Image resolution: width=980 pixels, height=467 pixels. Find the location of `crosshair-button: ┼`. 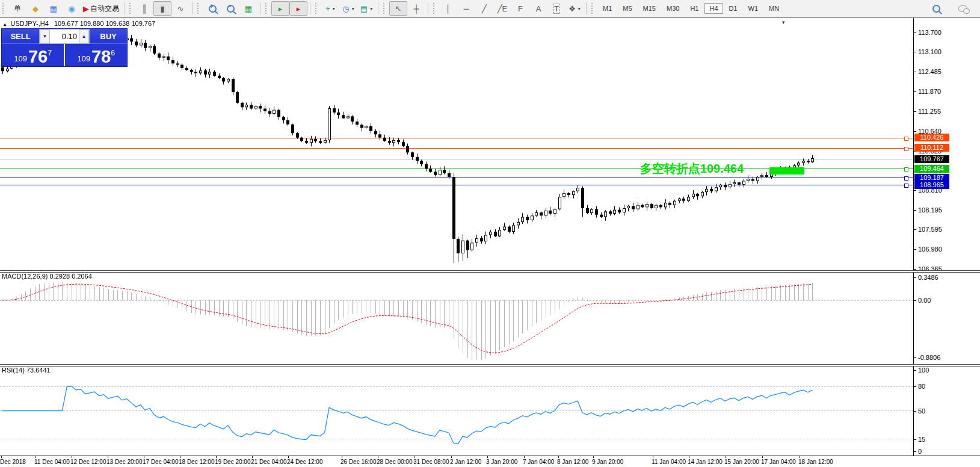

crosshair-button: ┼ is located at coordinates (416, 8).